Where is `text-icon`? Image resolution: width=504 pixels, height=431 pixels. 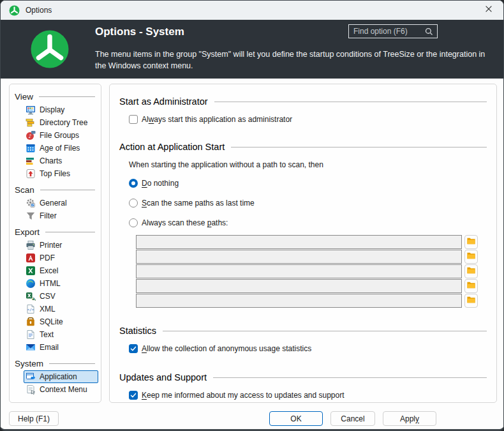 text-icon is located at coordinates (31, 335).